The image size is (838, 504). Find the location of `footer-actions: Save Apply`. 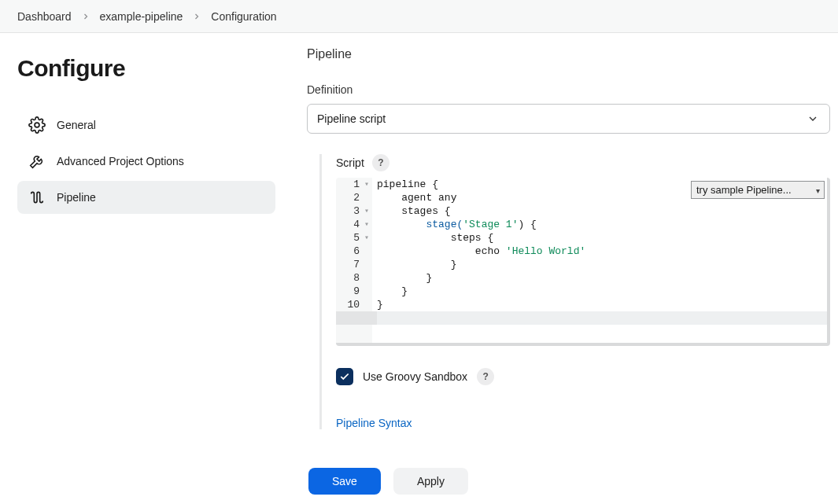

footer-actions: Save Apply is located at coordinates (419, 481).